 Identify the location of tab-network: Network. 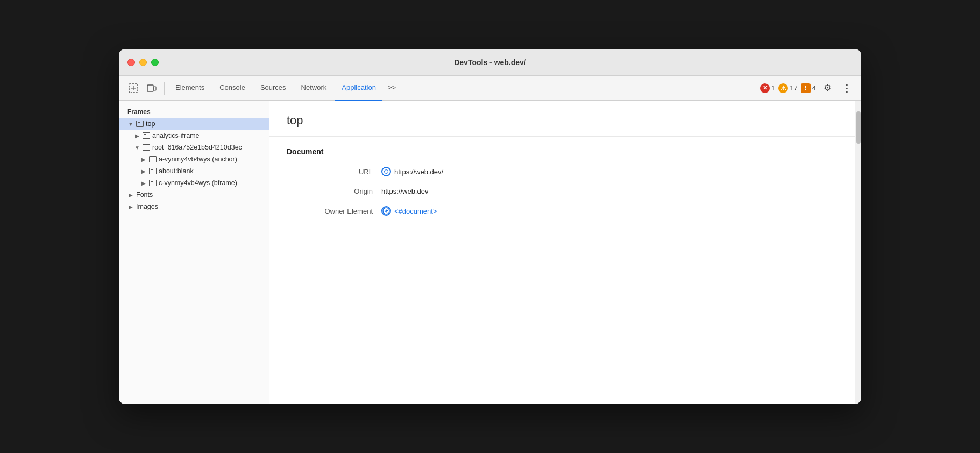
(314, 88).